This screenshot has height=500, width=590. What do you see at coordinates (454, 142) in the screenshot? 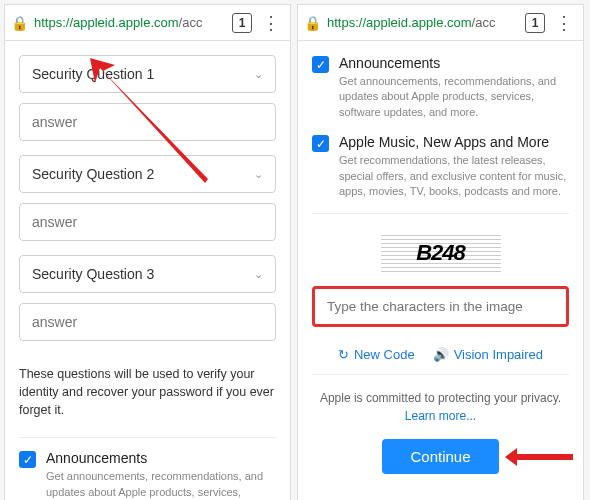
I see `check-label: Apple Music, New Apps and More` at bounding box center [454, 142].